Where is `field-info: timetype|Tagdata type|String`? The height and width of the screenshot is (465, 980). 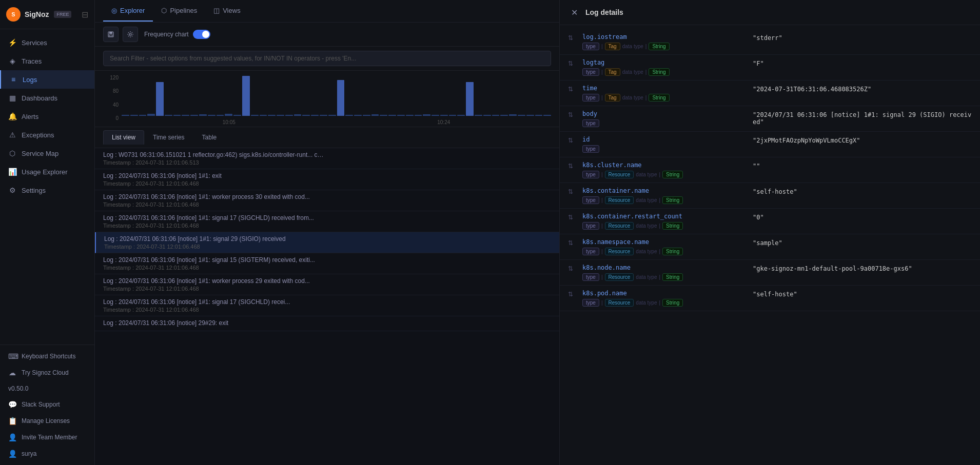
field-info: timetype|Tagdata type|String is located at coordinates (664, 93).